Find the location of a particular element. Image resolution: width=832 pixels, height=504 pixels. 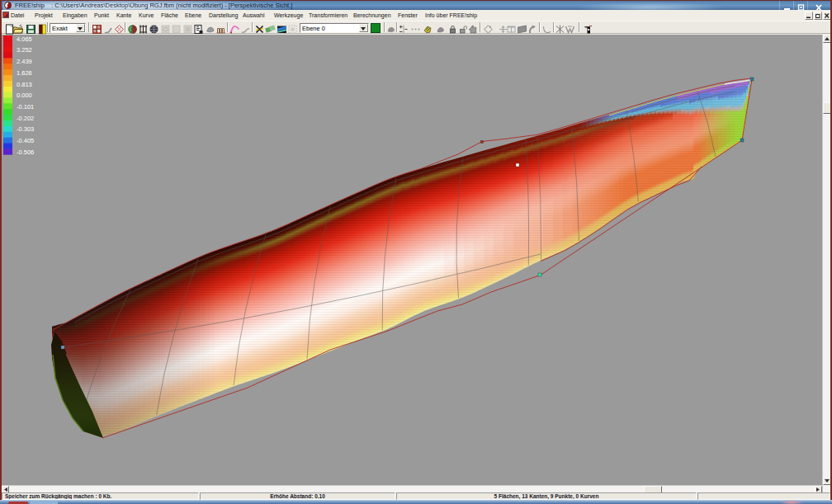

svg-text: -0.405 is located at coordinates (25, 140).